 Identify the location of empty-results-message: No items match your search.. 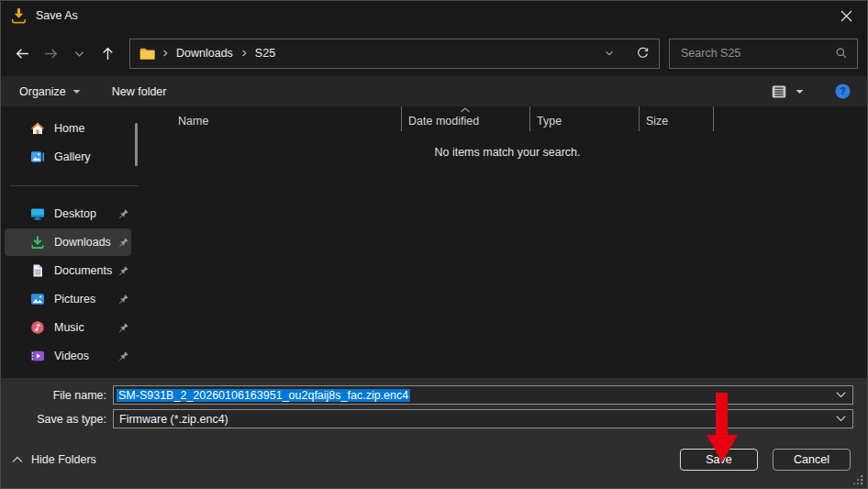
(507, 152).